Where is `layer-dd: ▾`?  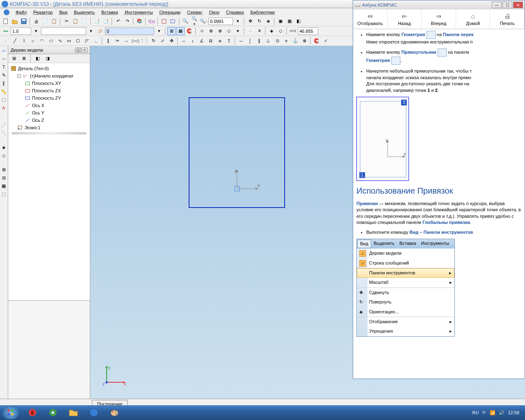
layer-dd: ▾ is located at coordinates (91, 31).